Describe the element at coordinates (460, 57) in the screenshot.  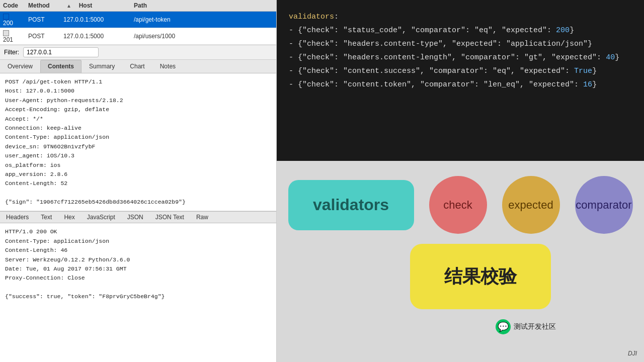
I see `code-line-3: - {"check": "headers.content-length", "c…` at that location.